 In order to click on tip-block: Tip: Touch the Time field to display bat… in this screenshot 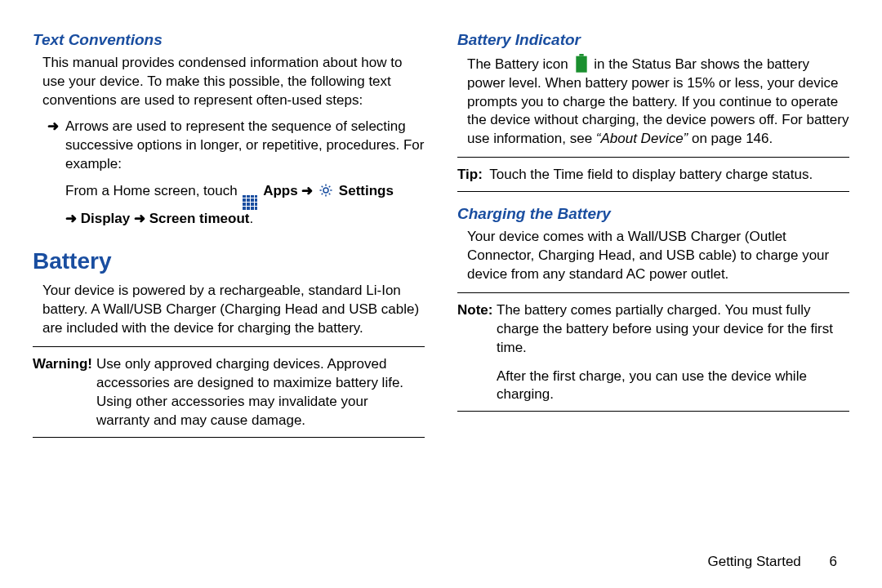, I will do `click(653, 175)`.